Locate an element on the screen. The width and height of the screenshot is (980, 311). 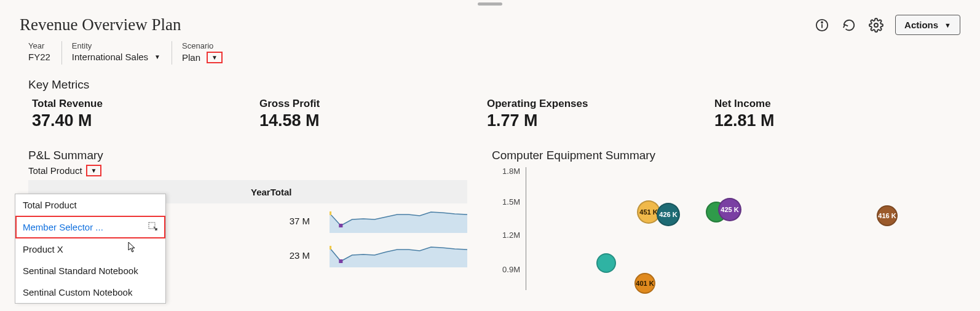
dropdown-item-total-product: Total Product is located at coordinates (90, 205).